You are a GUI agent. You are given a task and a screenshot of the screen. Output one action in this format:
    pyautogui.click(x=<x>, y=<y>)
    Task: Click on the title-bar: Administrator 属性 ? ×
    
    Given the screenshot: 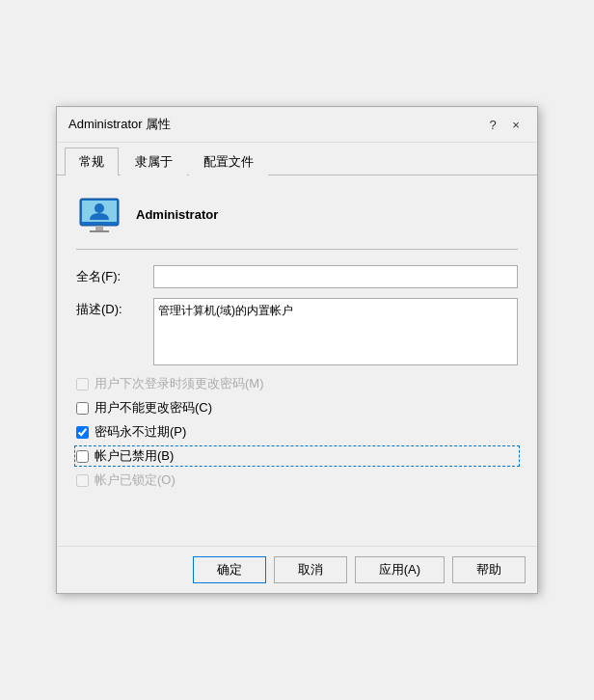 What is the action you would take?
    pyautogui.click(x=297, y=125)
    